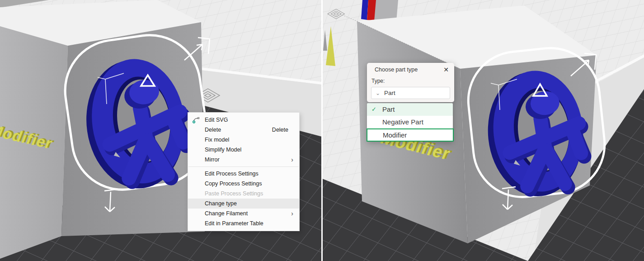 This screenshot has height=261, width=644. I want to click on menu-item-simplify-model: Simplify Model, so click(244, 150).